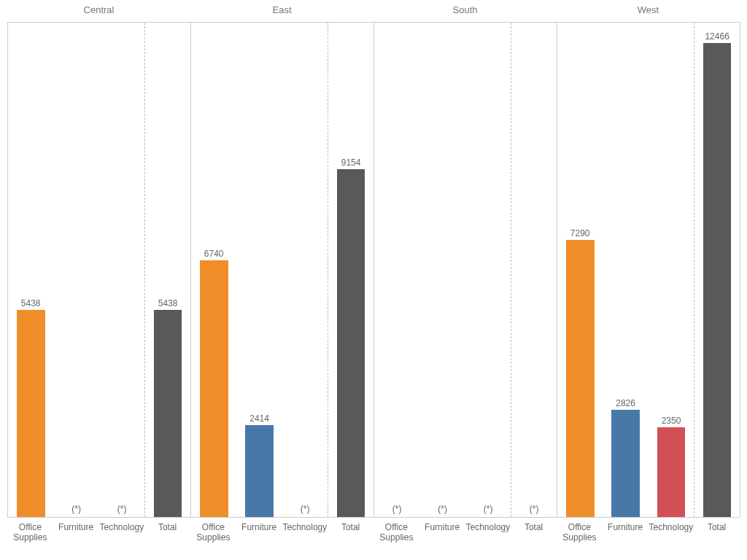 The width and height of the screenshot is (747, 560). Describe the element at coordinates (625, 270) in the screenshot. I see `bar-slot: 2826` at that location.